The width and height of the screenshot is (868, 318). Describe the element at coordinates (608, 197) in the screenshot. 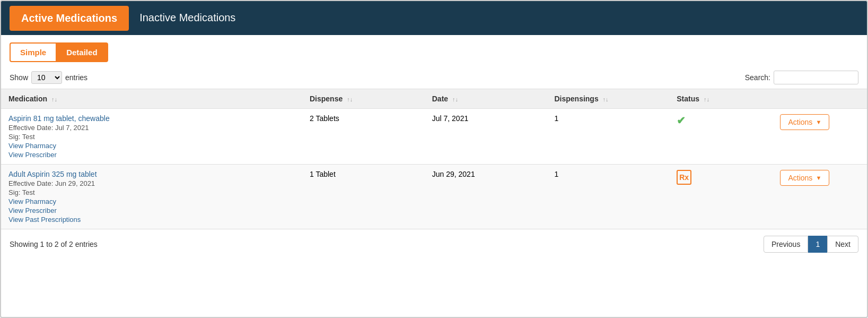

I see `cell-dispensings-2: 1` at that location.